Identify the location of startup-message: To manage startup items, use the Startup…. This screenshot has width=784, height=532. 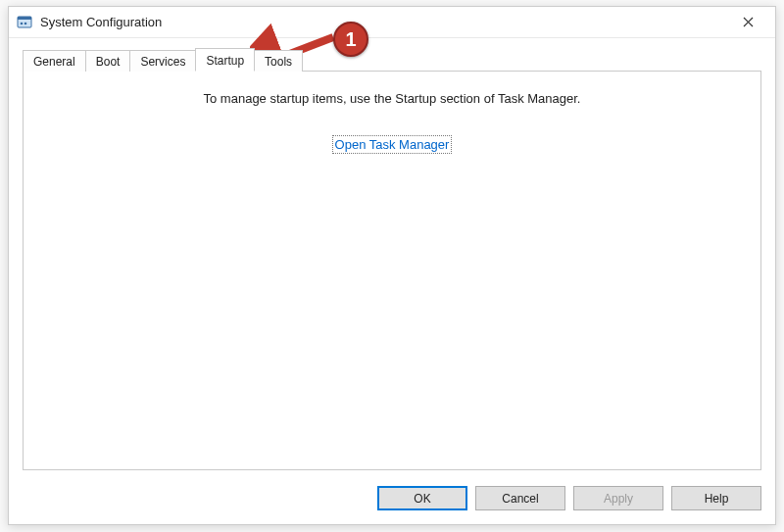
(392, 98).